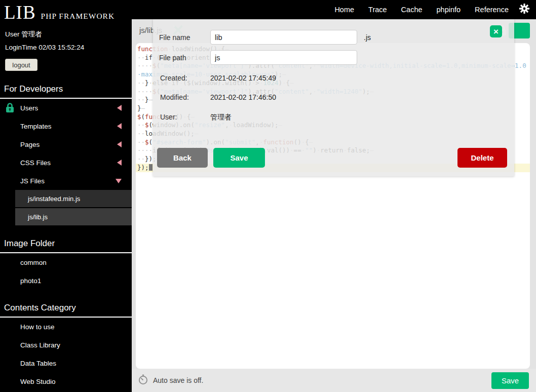 The width and height of the screenshot is (536, 392). I want to click on gear-icon, so click(524, 10).